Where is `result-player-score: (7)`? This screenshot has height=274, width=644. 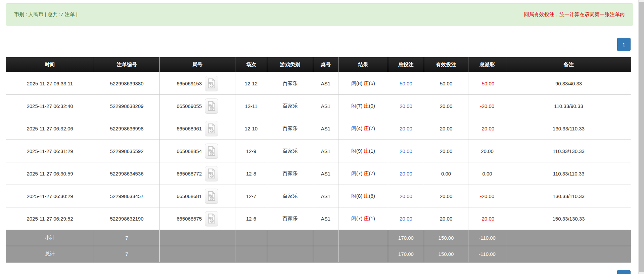 result-player-score: (7) is located at coordinates (359, 219).